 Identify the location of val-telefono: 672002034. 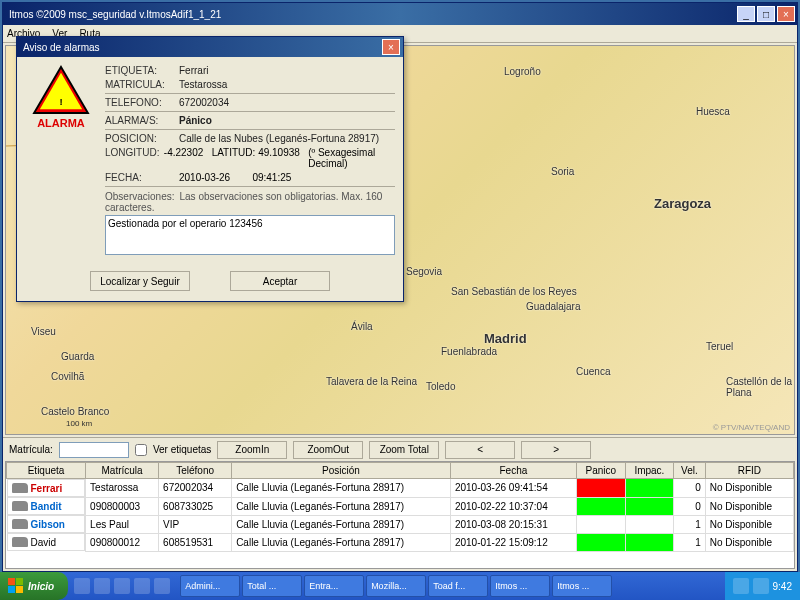
(287, 102).